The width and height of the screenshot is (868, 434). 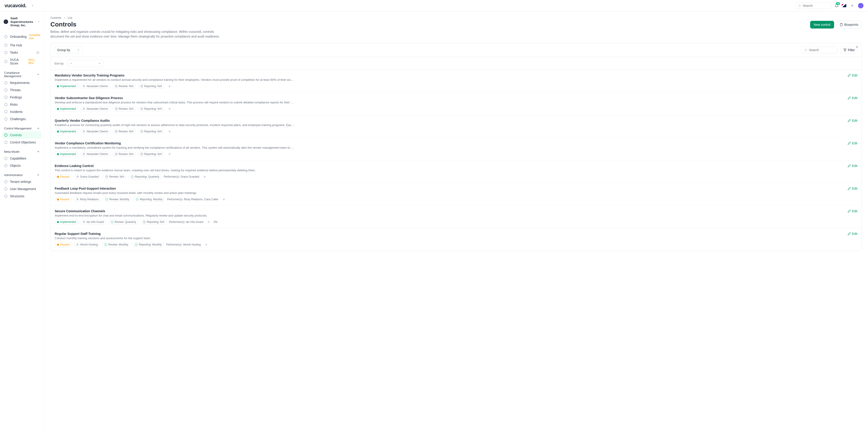 I want to click on notifications-button: 19, so click(x=837, y=6).